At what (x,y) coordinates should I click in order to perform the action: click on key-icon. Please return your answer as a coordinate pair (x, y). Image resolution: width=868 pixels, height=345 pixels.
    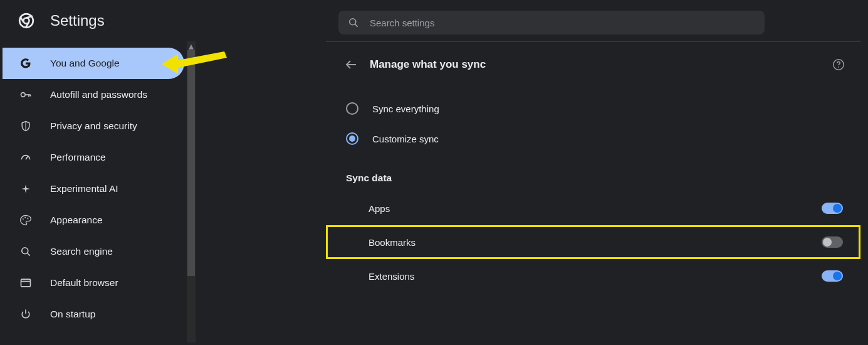
    Looking at the image, I should click on (26, 95).